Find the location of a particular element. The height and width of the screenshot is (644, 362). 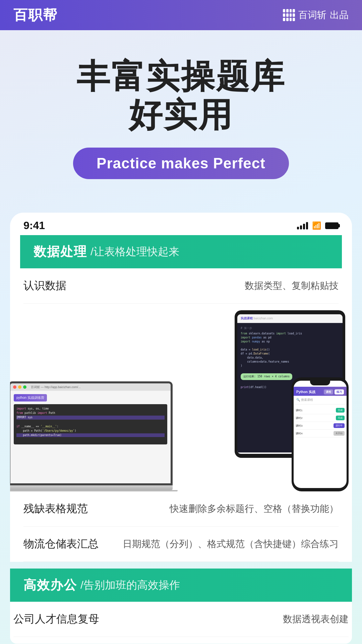

brand-grid-icon is located at coordinates (289, 15).